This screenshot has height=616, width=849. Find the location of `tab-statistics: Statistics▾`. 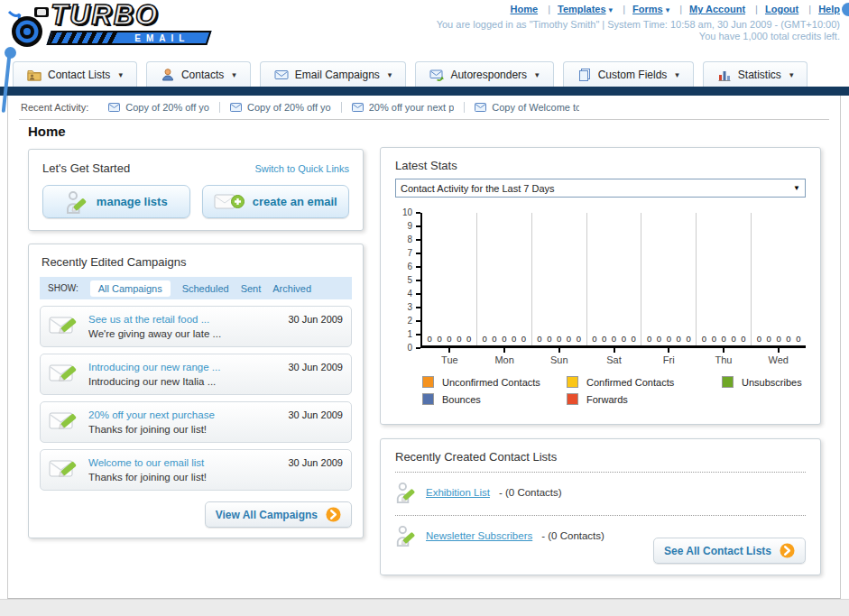

tab-statistics: Statistics▾ is located at coordinates (756, 74).